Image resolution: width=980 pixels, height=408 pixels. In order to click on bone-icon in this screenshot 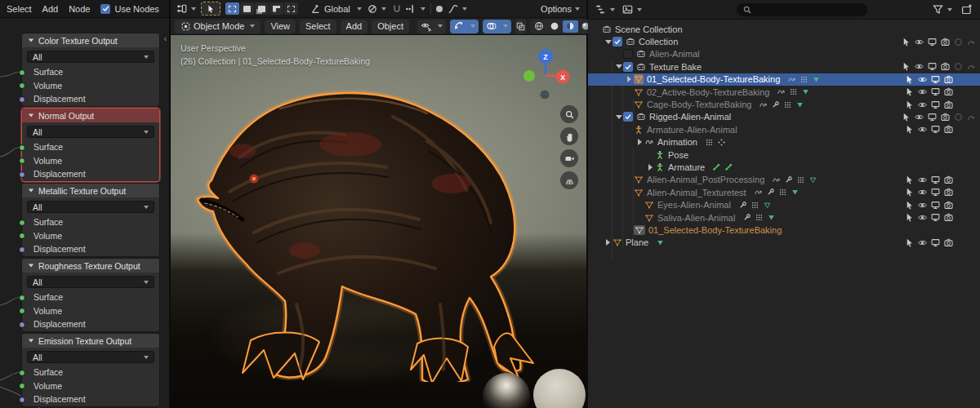, I will do `click(728, 166)`.